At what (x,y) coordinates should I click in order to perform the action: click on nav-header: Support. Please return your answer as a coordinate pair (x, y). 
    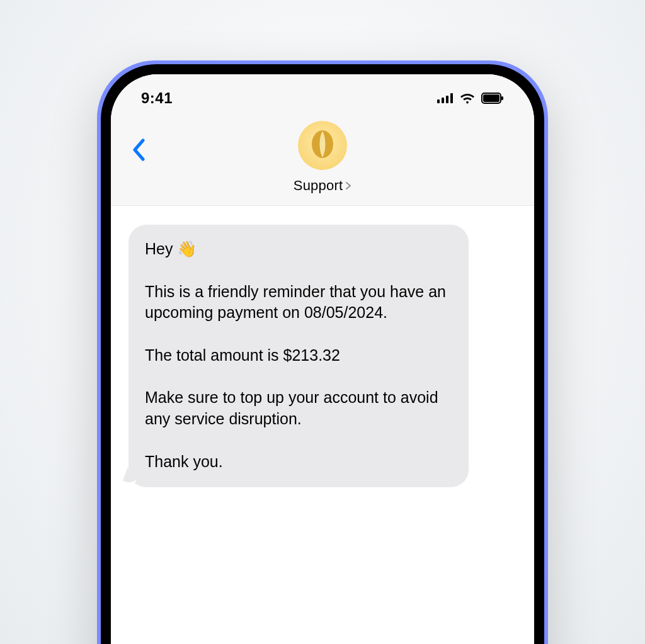
    Looking at the image, I should click on (322, 160).